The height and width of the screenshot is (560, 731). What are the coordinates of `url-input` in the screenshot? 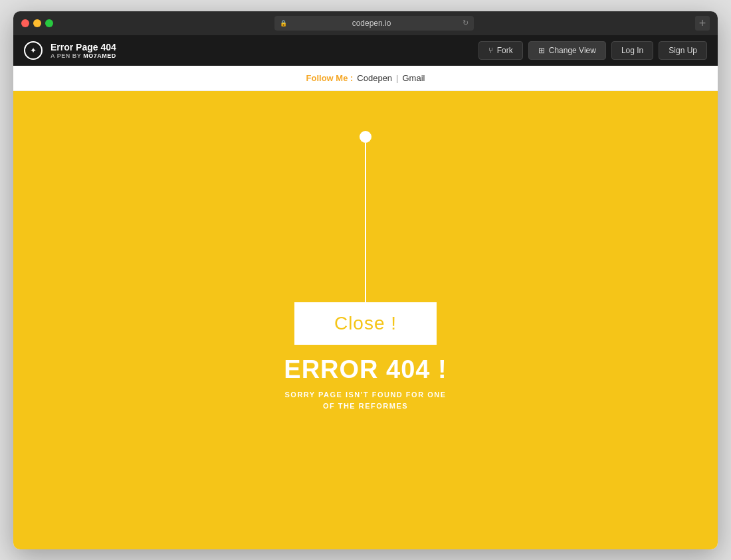 It's located at (374, 23).